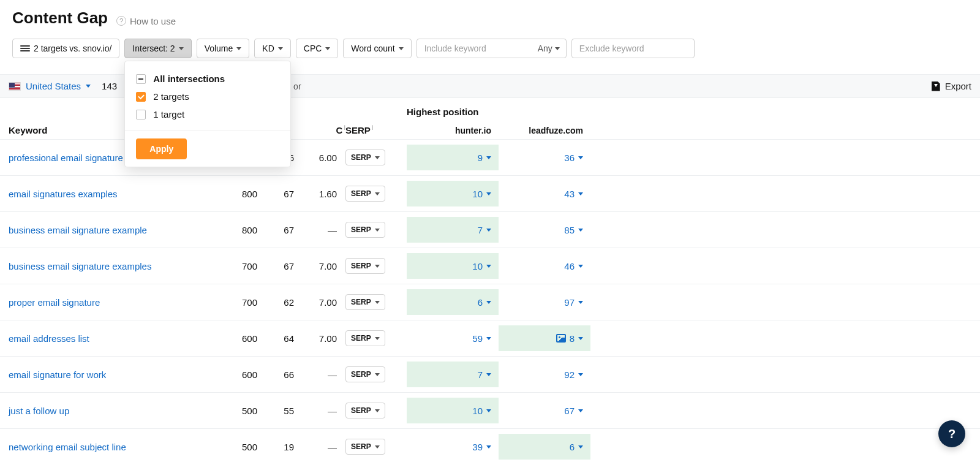  Describe the element at coordinates (453, 157) in the screenshot. I see `position-cell-competitor-1: 9` at that location.